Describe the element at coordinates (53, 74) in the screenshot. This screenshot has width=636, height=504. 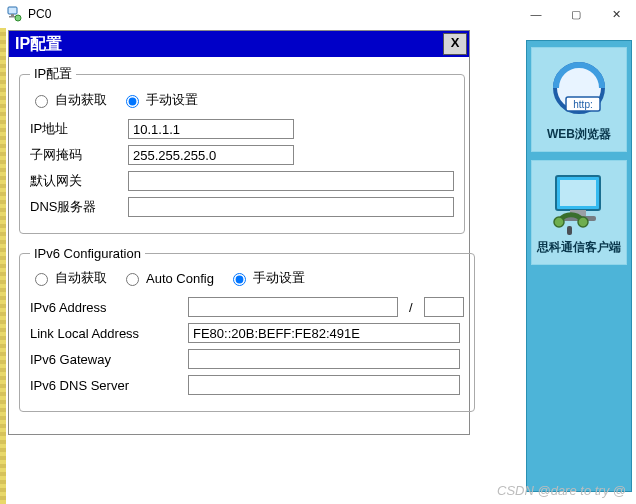
I see `ipv4-legend: IP配置` at that location.